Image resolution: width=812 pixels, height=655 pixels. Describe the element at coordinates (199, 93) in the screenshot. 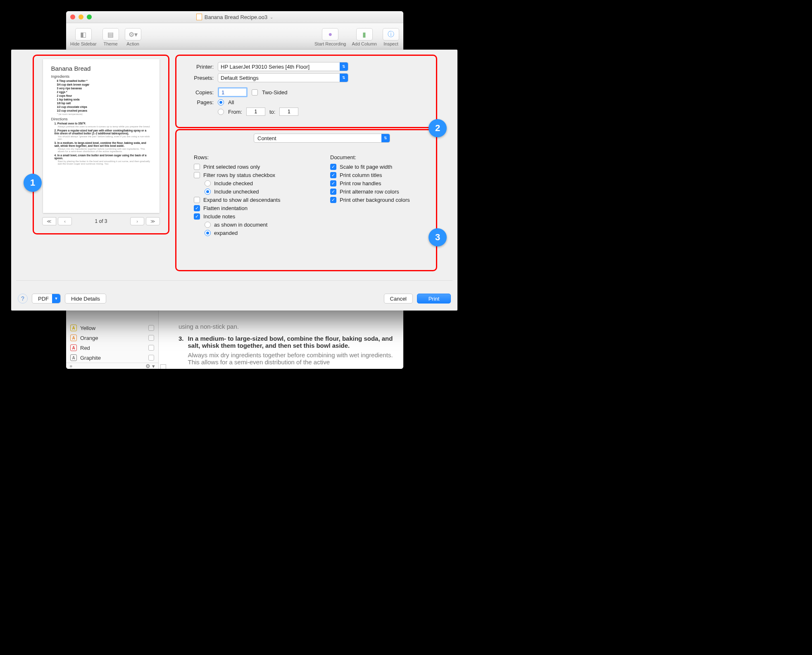

I see `copies-label: Copies:` at that location.